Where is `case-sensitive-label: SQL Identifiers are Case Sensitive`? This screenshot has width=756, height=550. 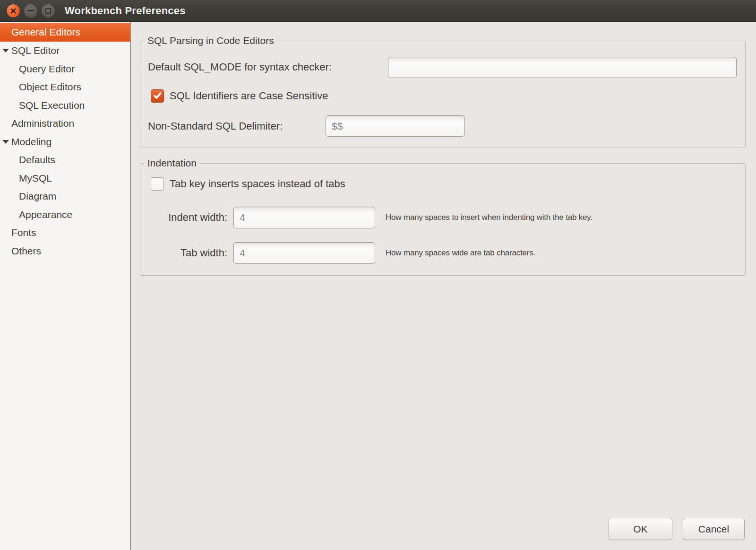
case-sensitive-label: SQL Identifiers are Case Sensitive is located at coordinates (249, 96).